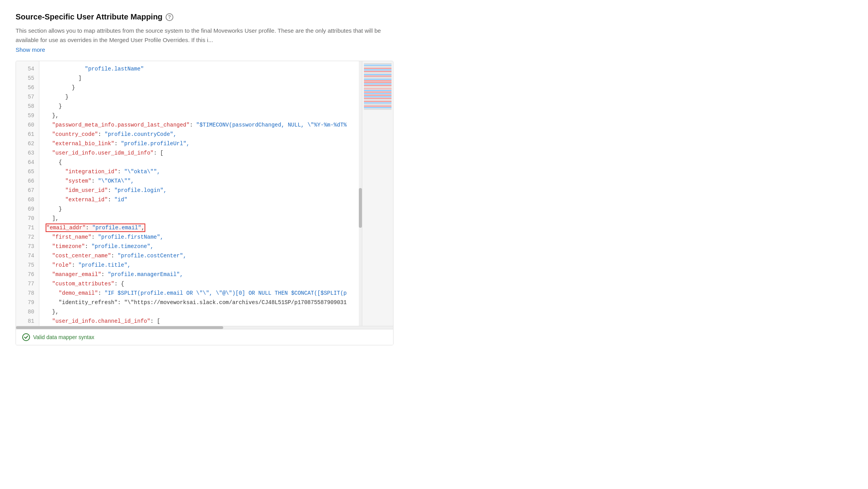  I want to click on vertical-scrollbar-track, so click(360, 193).